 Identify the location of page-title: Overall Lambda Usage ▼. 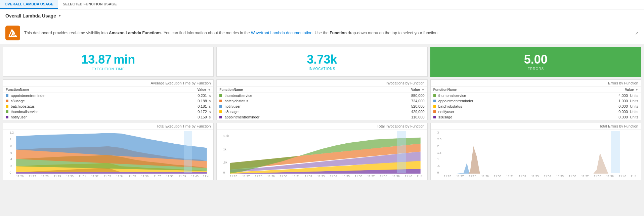
(34, 16).